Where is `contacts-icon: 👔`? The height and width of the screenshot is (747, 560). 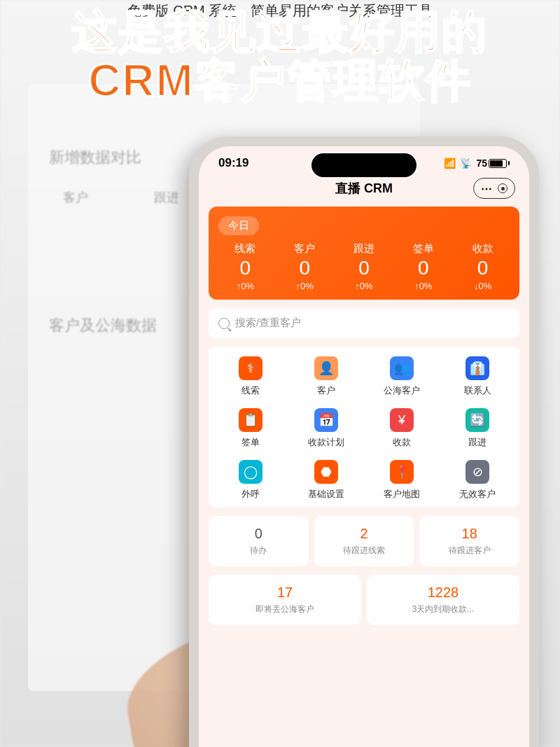
contacts-icon: 👔 is located at coordinates (477, 368).